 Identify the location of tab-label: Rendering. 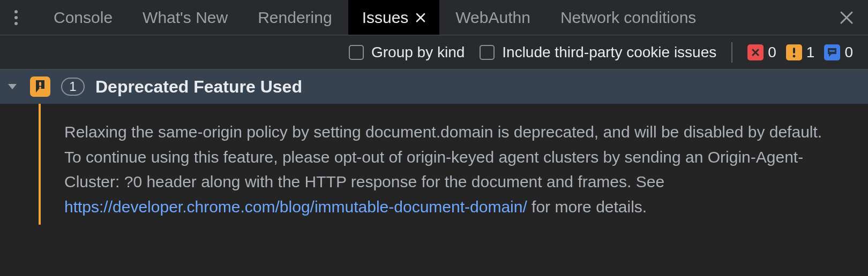
(295, 18).